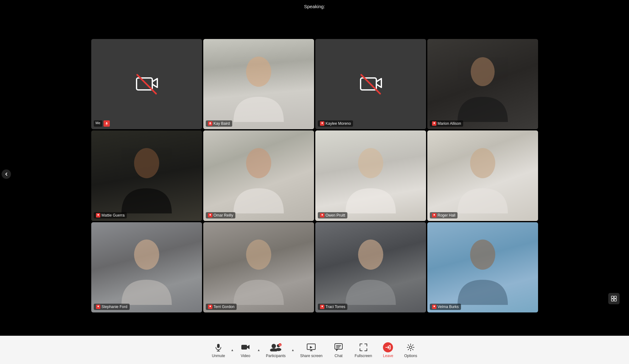 Image resolution: width=629 pixels, height=364 pixels. Describe the element at coordinates (388, 356) in the screenshot. I see `leave-label: Leave` at that location.